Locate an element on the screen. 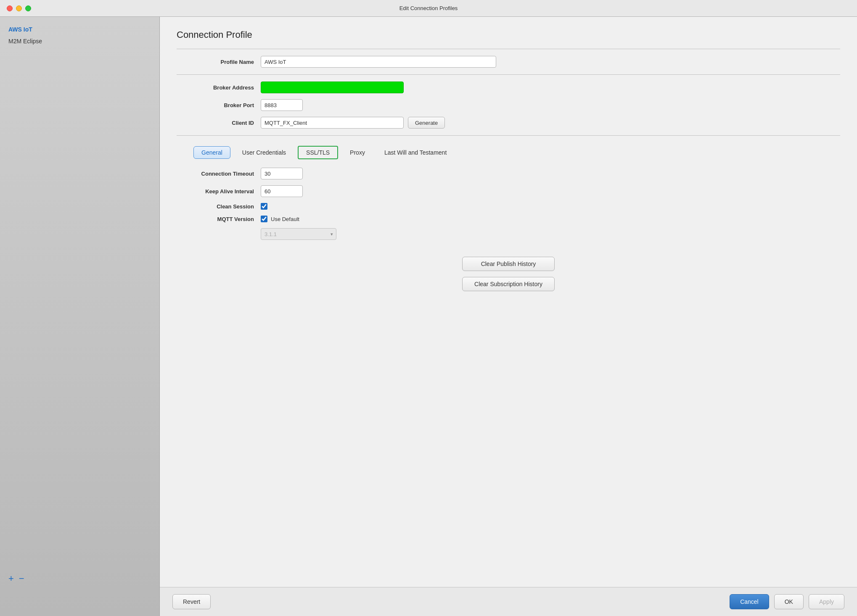 Image resolution: width=857 pixels, height=616 pixels. mqtt-version-dropdown: 3.1.1 ▾ is located at coordinates (299, 234).